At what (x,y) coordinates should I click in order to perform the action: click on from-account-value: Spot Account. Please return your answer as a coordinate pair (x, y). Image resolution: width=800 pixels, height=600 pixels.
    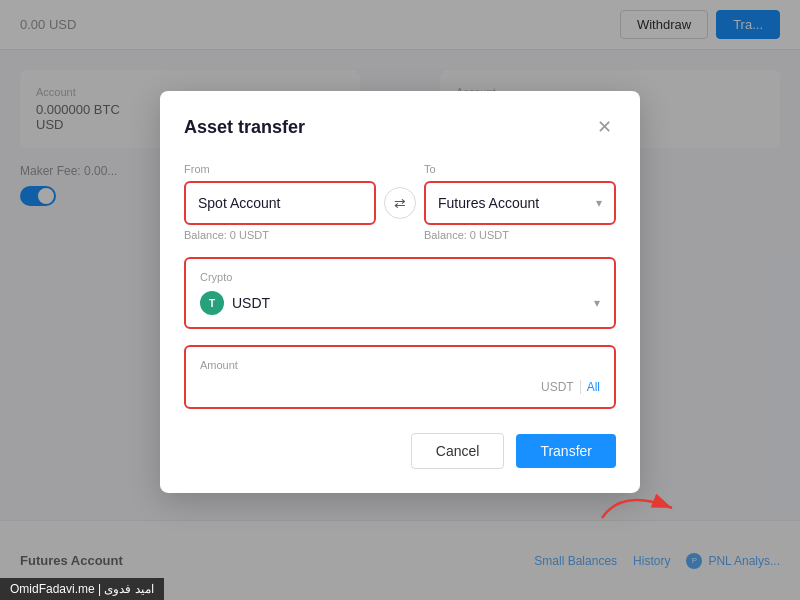
    Looking at the image, I should click on (240, 203).